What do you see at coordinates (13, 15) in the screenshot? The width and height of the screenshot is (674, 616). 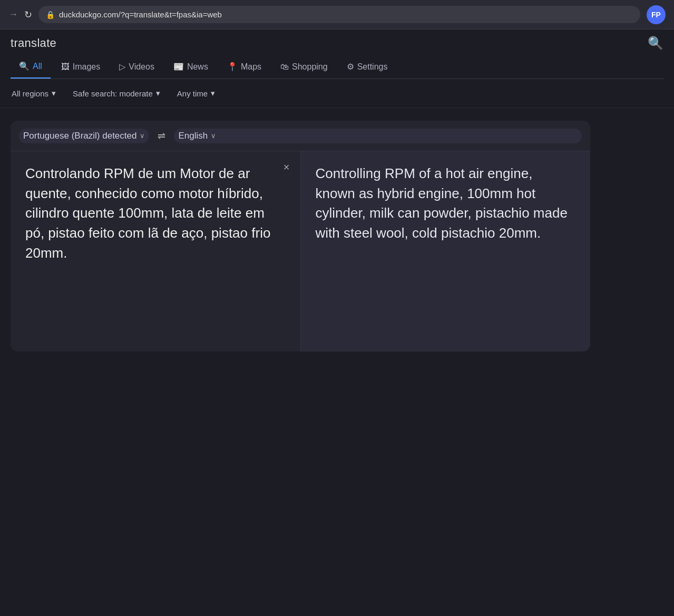 I see `forward-arrow-icon: →` at bounding box center [13, 15].